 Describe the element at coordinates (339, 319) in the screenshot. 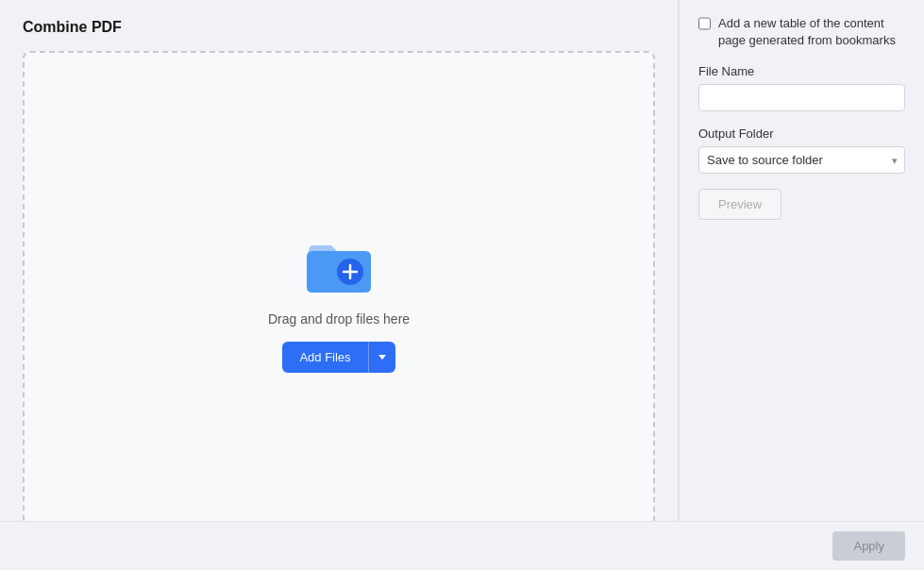

I see `drag-drop-text: Drag and drop files here` at that location.